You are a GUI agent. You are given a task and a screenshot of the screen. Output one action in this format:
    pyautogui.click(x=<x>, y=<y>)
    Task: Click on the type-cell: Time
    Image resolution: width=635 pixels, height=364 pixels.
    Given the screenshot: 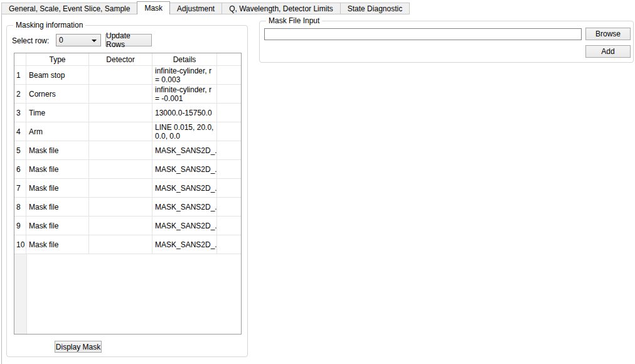 What is the action you would take?
    pyautogui.click(x=58, y=113)
    